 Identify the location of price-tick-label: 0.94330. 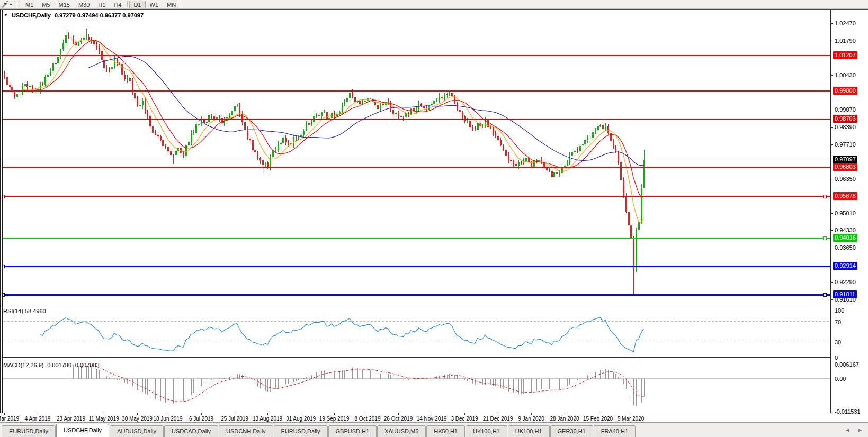
(845, 230).